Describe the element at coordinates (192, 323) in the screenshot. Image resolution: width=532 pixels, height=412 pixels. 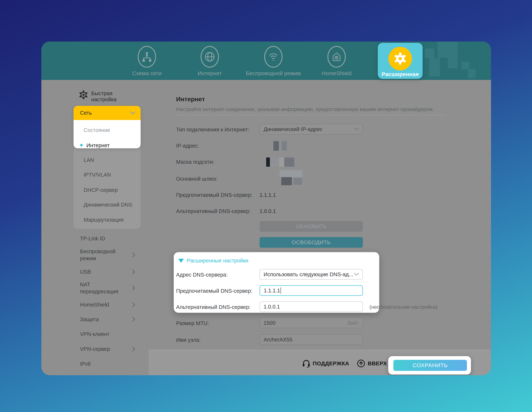
I see `mtu-label: Размер MTU:` at that location.